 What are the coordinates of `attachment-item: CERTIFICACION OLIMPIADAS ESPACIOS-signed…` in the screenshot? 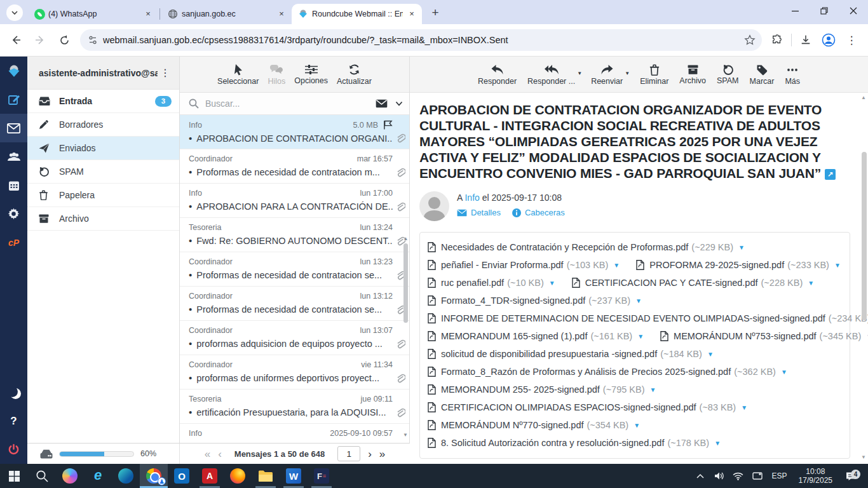 It's located at (587, 407).